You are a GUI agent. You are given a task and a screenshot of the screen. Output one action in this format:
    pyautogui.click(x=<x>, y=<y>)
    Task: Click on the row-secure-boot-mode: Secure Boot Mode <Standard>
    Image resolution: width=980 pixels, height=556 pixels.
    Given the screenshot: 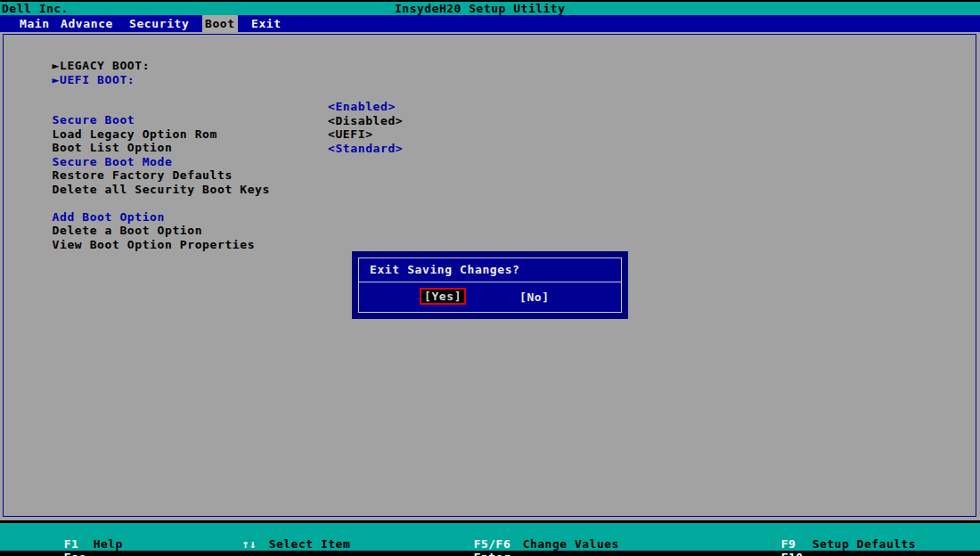 What is the action you would take?
    pyautogui.click(x=490, y=148)
    